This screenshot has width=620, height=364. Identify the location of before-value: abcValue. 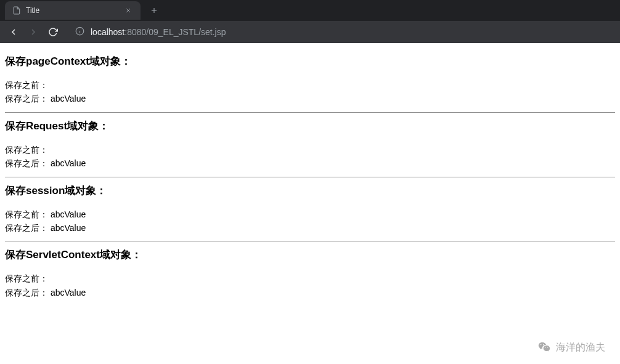
(68, 214).